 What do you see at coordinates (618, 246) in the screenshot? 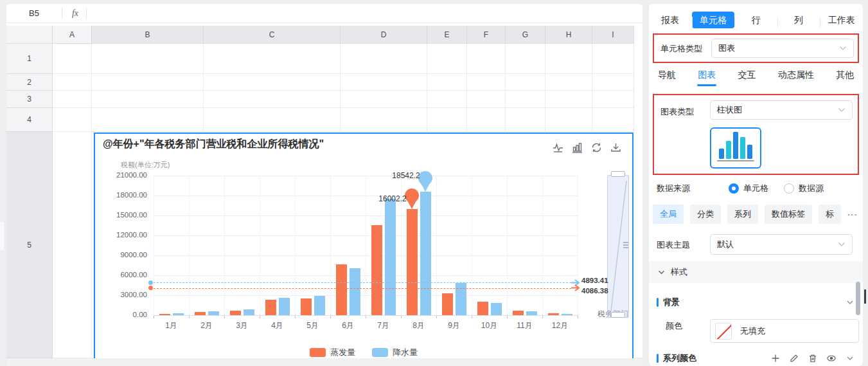
I see `data-zoom-slider` at bounding box center [618, 246].